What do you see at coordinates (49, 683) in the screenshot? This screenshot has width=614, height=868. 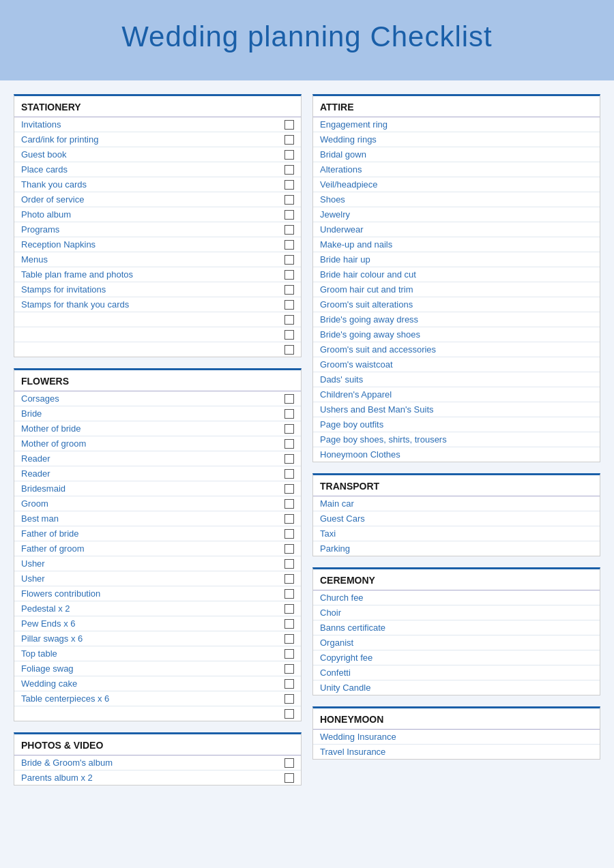 I see `item-label: Wedding cake` at bounding box center [49, 683].